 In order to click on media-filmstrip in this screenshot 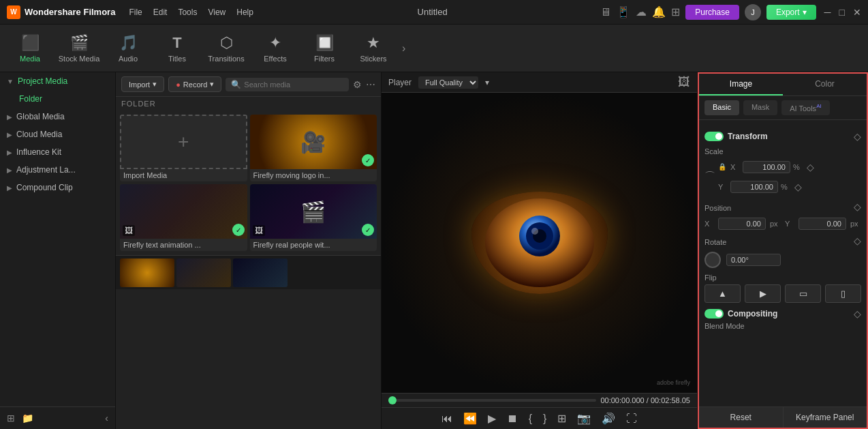, I will do `click(248, 272)`.